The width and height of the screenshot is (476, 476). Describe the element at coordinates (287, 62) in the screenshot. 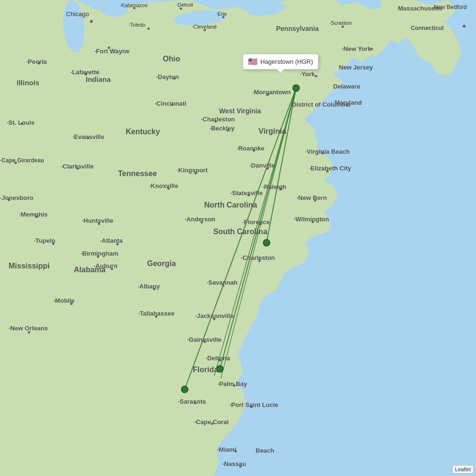

I see `tooltip-text: Hagerstown (HGR)` at that location.